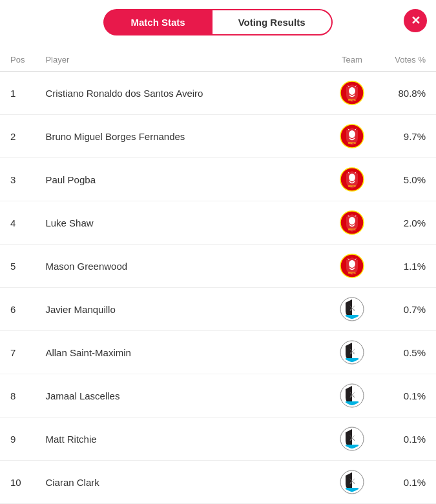 Image resolution: width=436 pixels, height=504 pixels. Describe the element at coordinates (17, 483) in the screenshot. I see `cell-pos: 10` at that location.